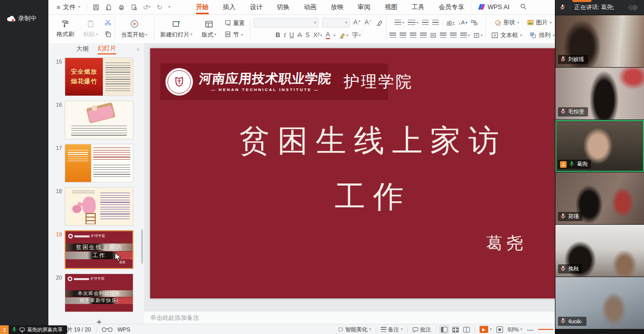 The width and height of the screenshot is (644, 334). I want to click on menu-tab-切换: 切换, so click(283, 7).